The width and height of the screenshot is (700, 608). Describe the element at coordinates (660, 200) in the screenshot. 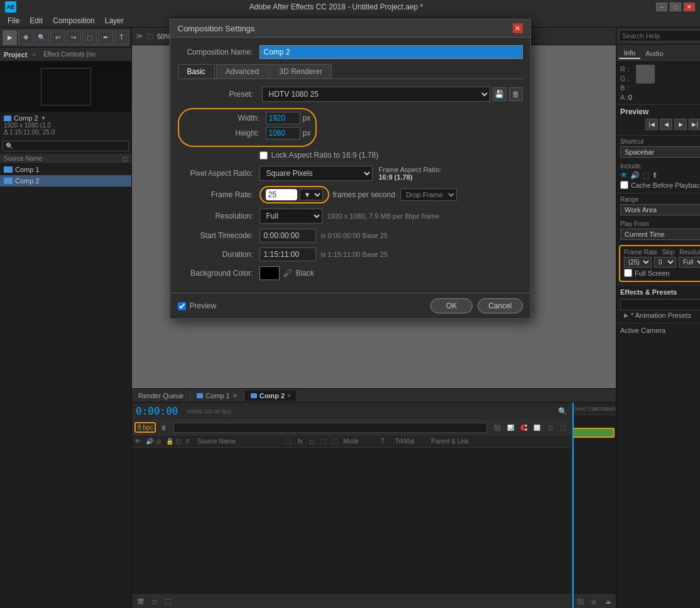

I see `range-label: Range` at that location.